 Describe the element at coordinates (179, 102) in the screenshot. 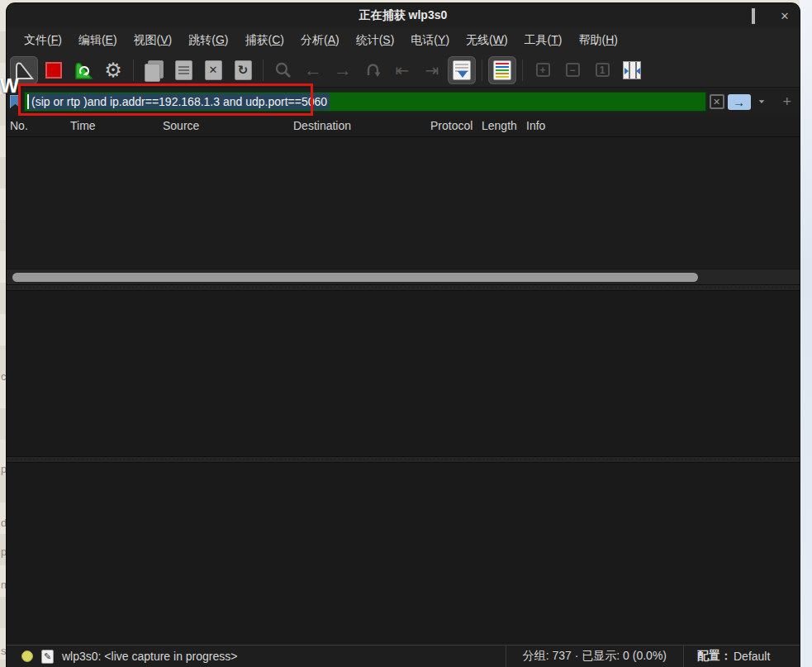

I see `filter-text-selected: (sip or rtp )and ip.addr==192.168.1.3 an…` at that location.